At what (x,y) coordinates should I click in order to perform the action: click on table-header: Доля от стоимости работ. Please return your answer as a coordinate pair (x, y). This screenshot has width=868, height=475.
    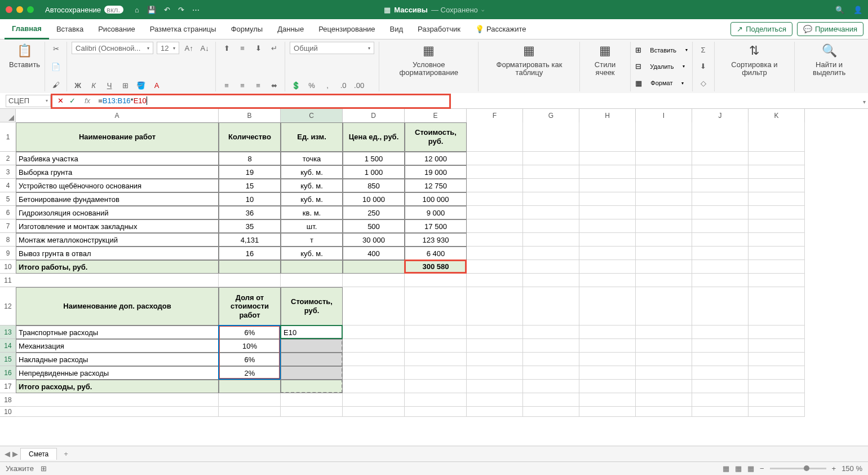
    Looking at the image, I should click on (250, 306).